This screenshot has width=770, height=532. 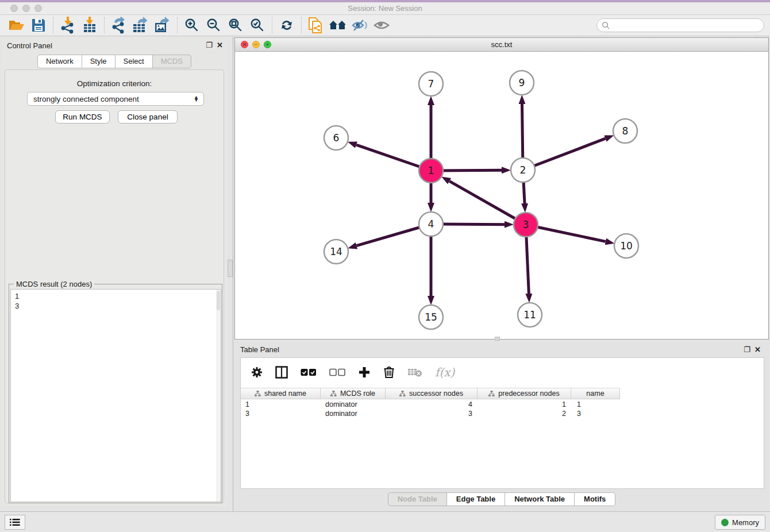 What do you see at coordinates (431, 224) in the screenshot?
I see `graph-node-label-4: 4` at bounding box center [431, 224].